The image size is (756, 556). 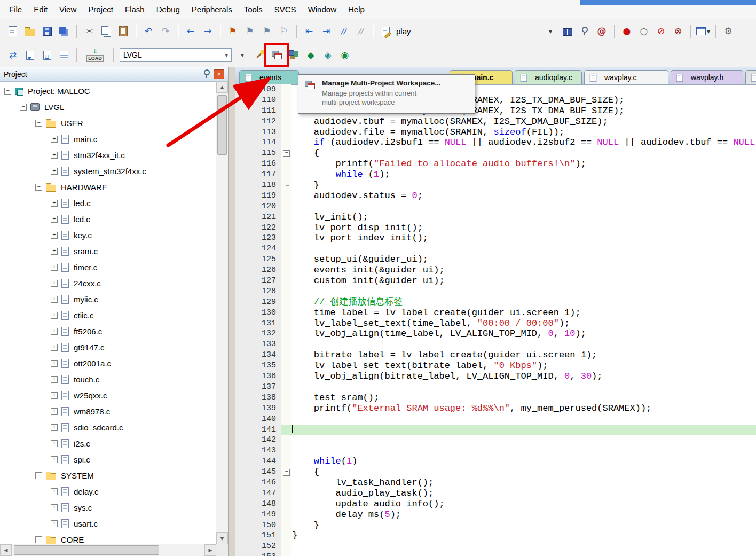 What do you see at coordinates (495, 249) in the screenshot?
I see `code-line-124: 124` at bounding box center [495, 249].